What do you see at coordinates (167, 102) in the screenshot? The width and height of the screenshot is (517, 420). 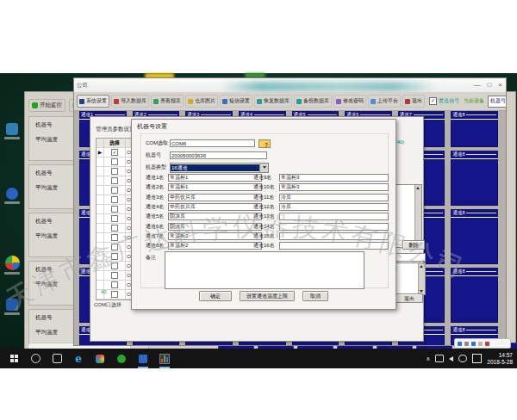 I see `toolbar-button-3: 查看报表` at bounding box center [167, 102].